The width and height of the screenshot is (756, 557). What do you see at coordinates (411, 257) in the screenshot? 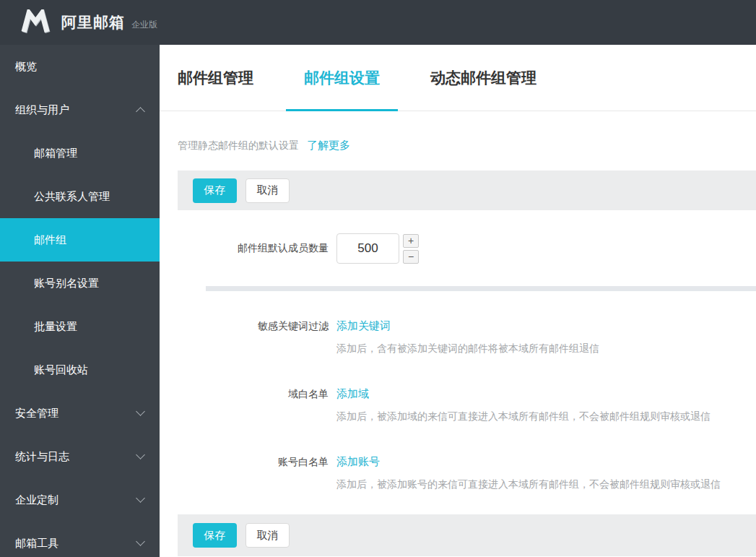
I see `decrease-button: −` at bounding box center [411, 257].